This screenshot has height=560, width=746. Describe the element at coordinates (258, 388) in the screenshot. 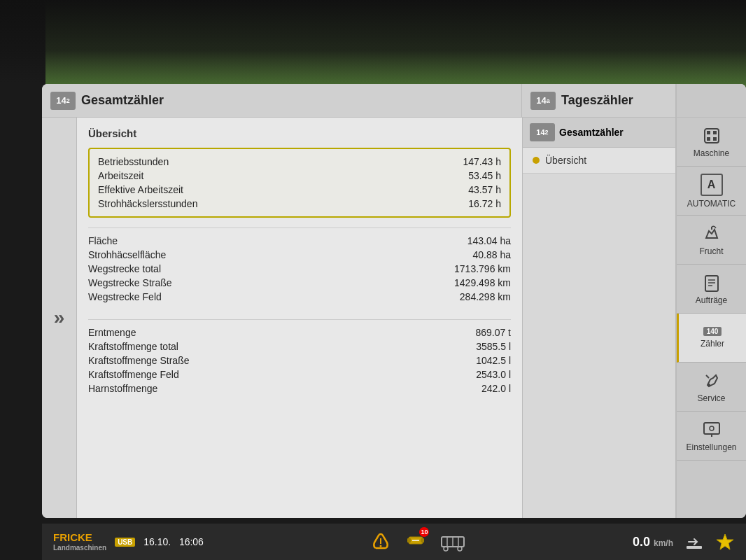

I see `label-harnstoffmenge: Harnstoffmenge` at that location.